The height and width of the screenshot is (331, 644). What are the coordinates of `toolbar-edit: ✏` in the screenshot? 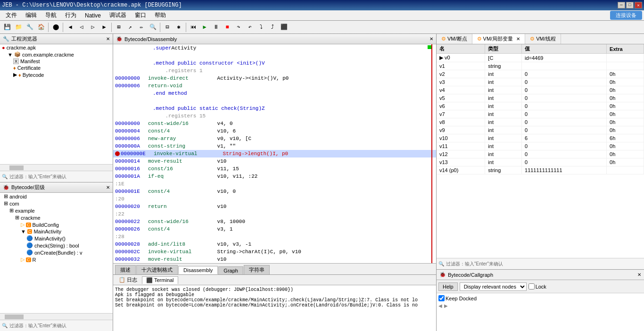 It's located at (141, 27).